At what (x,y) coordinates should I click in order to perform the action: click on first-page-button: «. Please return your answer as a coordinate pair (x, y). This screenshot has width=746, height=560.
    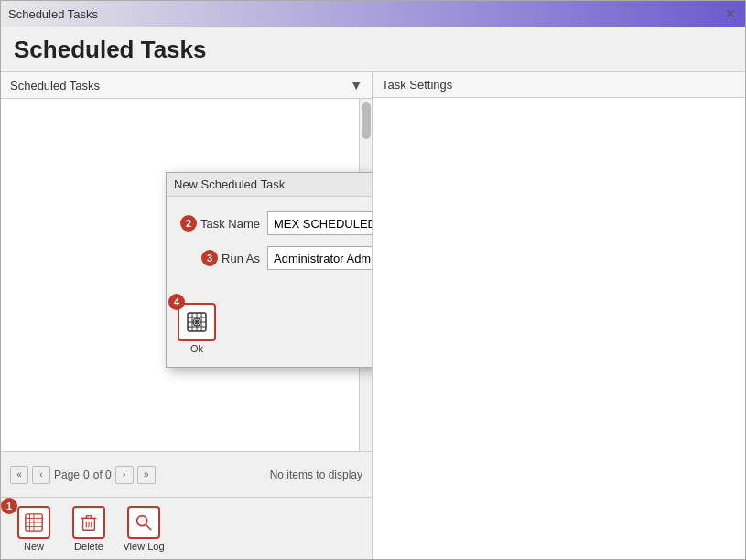
    Looking at the image, I should click on (19, 475).